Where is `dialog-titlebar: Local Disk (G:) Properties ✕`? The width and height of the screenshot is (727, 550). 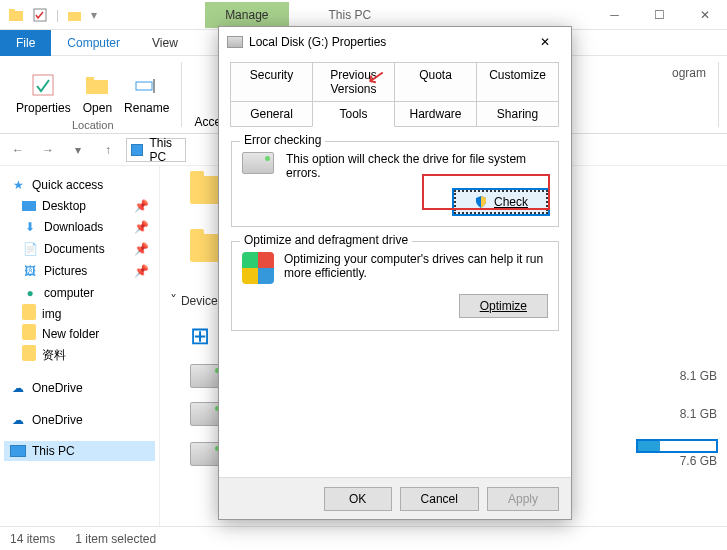
dialog-titlebar: Local Disk (G:) Properties ✕ is located at coordinates (395, 42).